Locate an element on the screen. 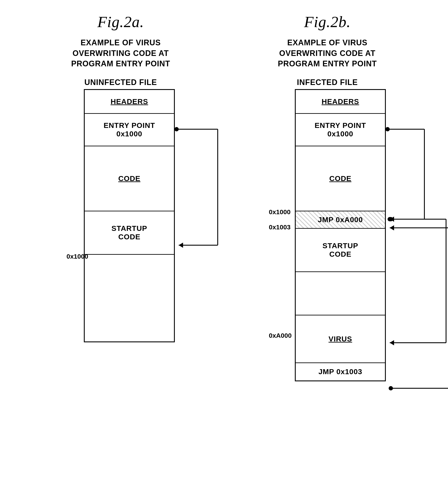 Image resolution: width=448 pixels, height=483 pixels. fig2b-file-label: INFECTED FILE is located at coordinates (327, 82).